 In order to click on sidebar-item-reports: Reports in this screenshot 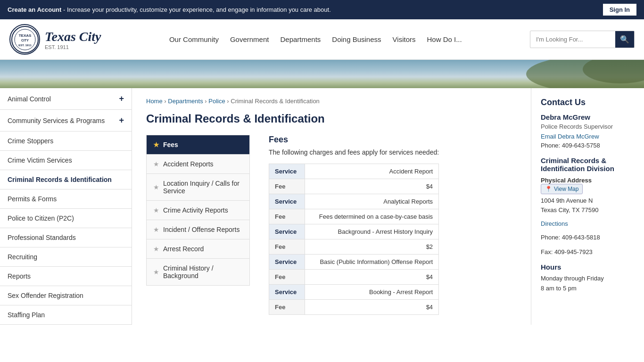, I will do `click(66, 276)`.